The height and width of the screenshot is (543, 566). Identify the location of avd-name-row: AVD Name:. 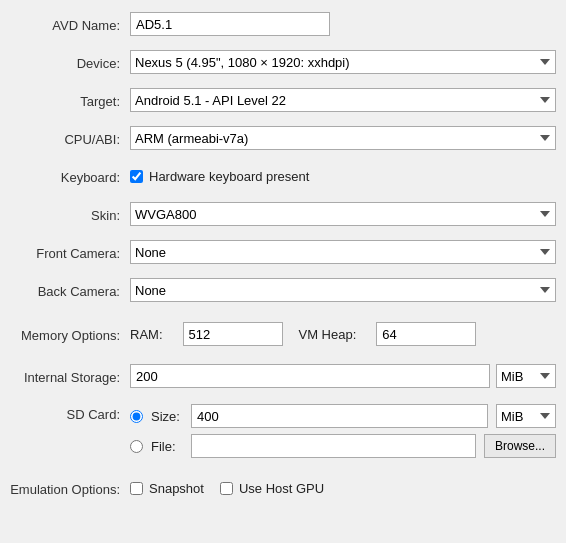
(283, 24).